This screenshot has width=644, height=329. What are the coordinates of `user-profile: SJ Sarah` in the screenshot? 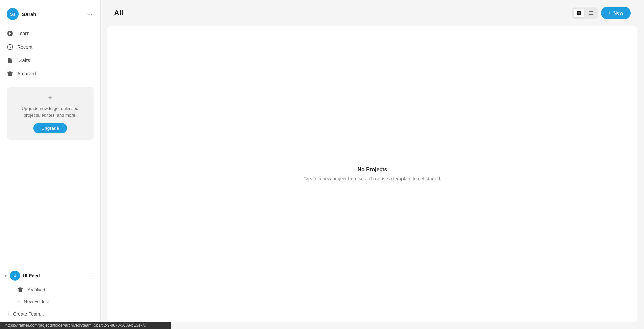 It's located at (21, 14).